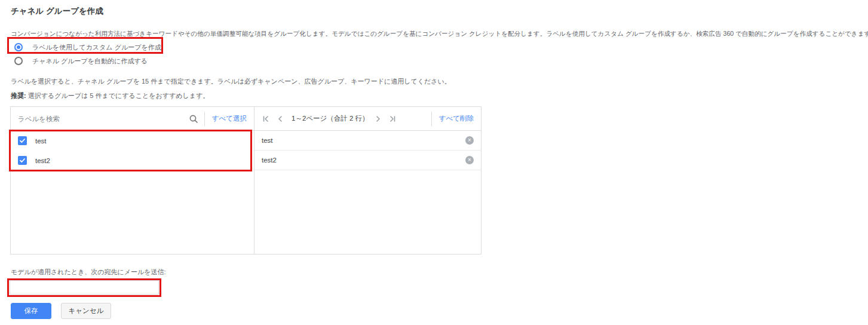 The width and height of the screenshot is (868, 325). What do you see at coordinates (133, 141) in the screenshot?
I see `available-label-row: test` at bounding box center [133, 141].